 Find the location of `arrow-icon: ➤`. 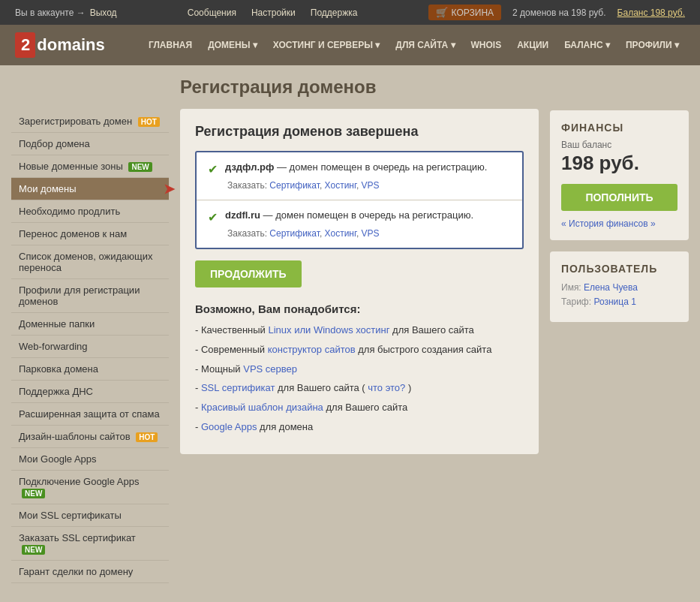

arrow-icon: ➤ is located at coordinates (170, 189).